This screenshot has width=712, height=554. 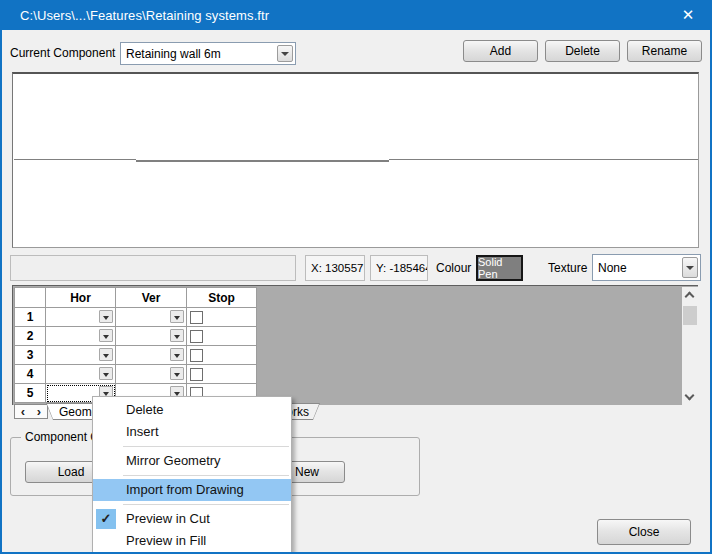 I want to click on ver-column-header: Ver, so click(x=152, y=298).